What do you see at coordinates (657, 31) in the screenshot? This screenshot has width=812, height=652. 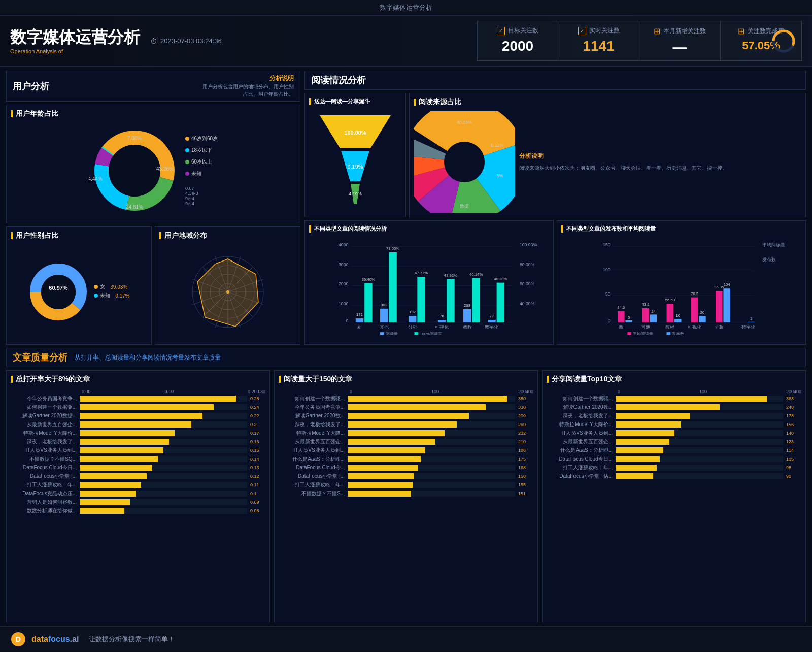 I see `layers-icon-1: ⊞` at bounding box center [657, 31].